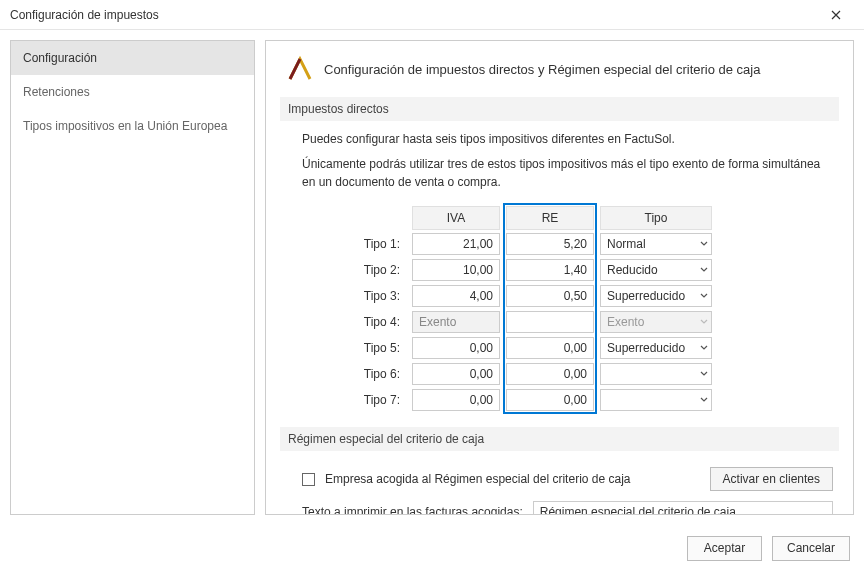 This screenshot has width=864, height=571. What do you see at coordinates (381, 296) in the screenshot?
I see `row-label: Tipo 3:` at bounding box center [381, 296].